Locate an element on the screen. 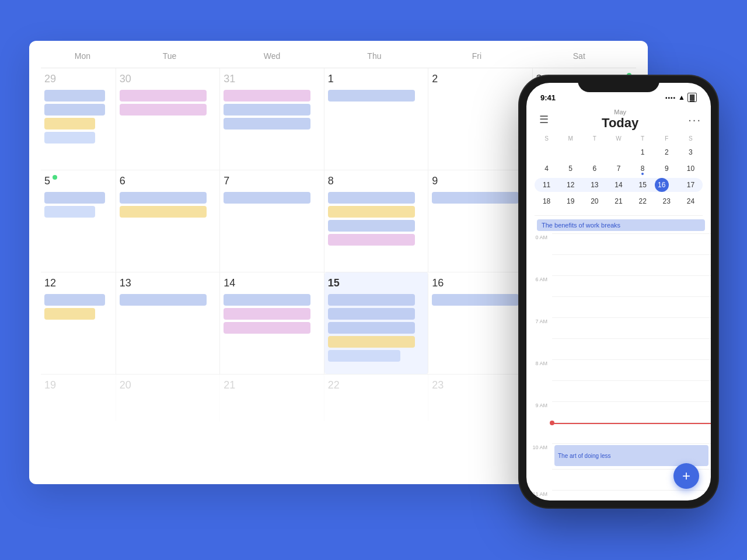 Image resolution: width=747 pixels, height=560 pixels. mini-cal-row: 1 2 3 is located at coordinates (619, 152).